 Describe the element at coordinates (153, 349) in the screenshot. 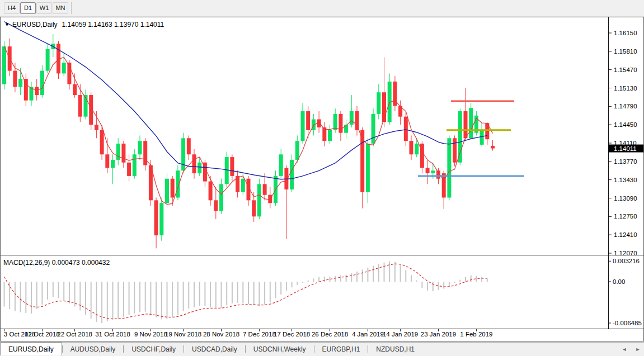

I see `chart-tab-usdchf-daily: USDCHF,Daily` at that location.